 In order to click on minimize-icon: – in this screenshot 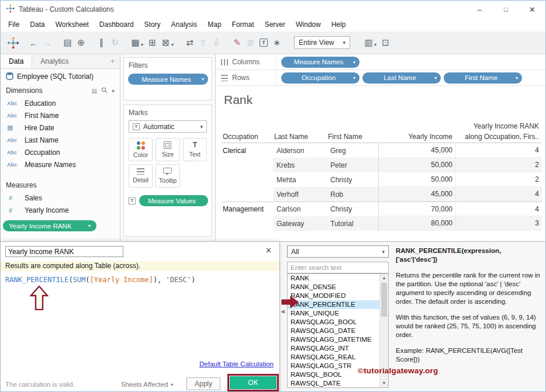, I will do `click(479, 9)`.